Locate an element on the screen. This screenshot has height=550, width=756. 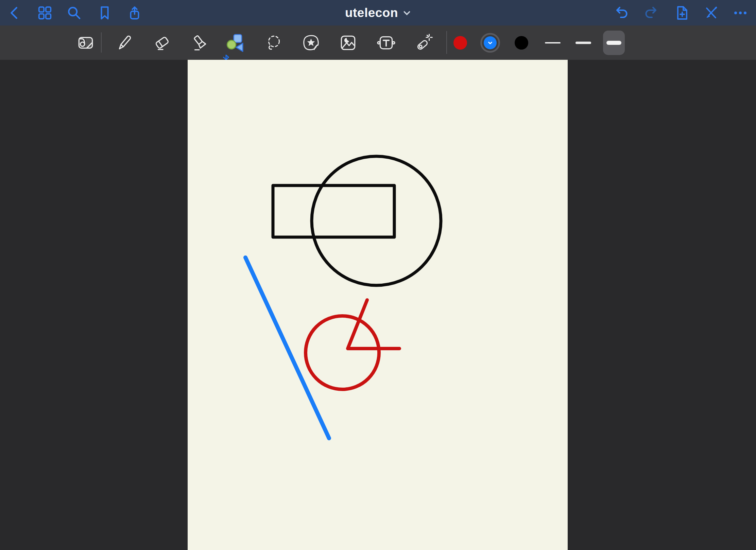
ink-stroke-black-rectangle is located at coordinates (334, 211).